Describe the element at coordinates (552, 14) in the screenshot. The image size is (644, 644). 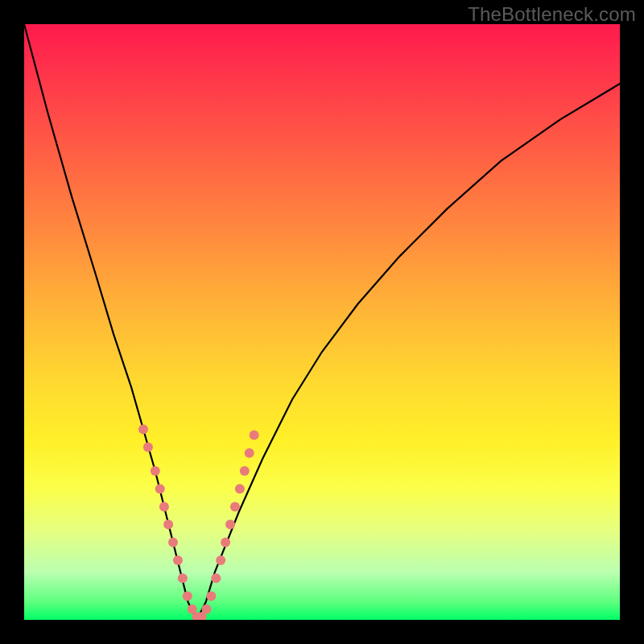
I see `watermark-text: TheBottleneck.com` at that location.